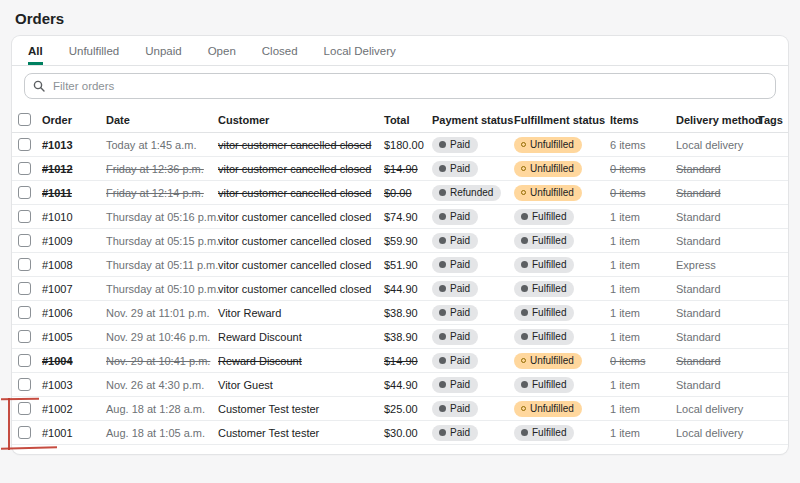 The height and width of the screenshot is (483, 800). What do you see at coordinates (552, 192) in the screenshot?
I see `badge-label: Unfulfilled` at bounding box center [552, 192].